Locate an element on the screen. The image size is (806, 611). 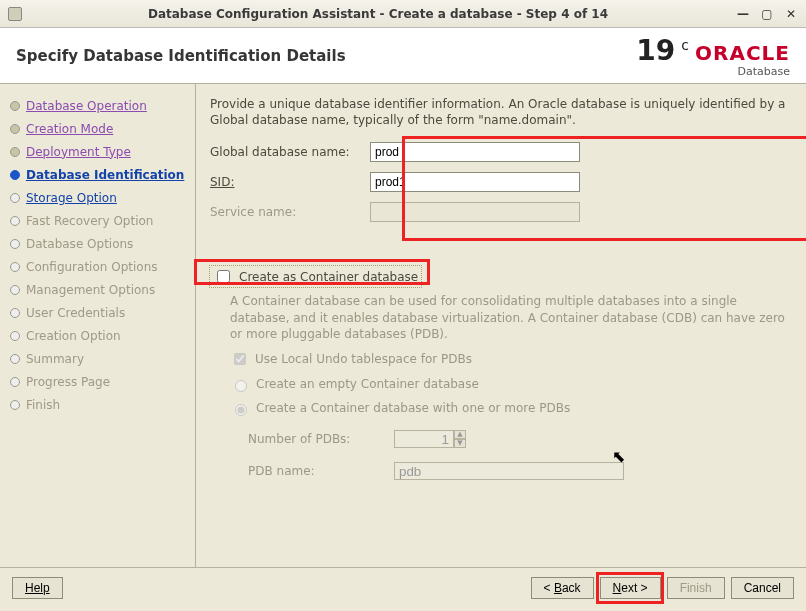
with-pdb-row: Create a Container database with one or … is located at coordinates (509, 408).